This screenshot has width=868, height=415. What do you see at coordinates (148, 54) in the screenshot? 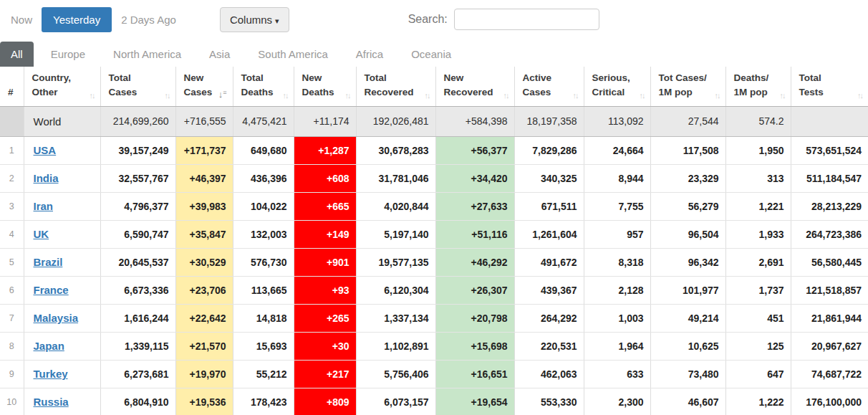
I see `tab-north-america: North America` at bounding box center [148, 54].